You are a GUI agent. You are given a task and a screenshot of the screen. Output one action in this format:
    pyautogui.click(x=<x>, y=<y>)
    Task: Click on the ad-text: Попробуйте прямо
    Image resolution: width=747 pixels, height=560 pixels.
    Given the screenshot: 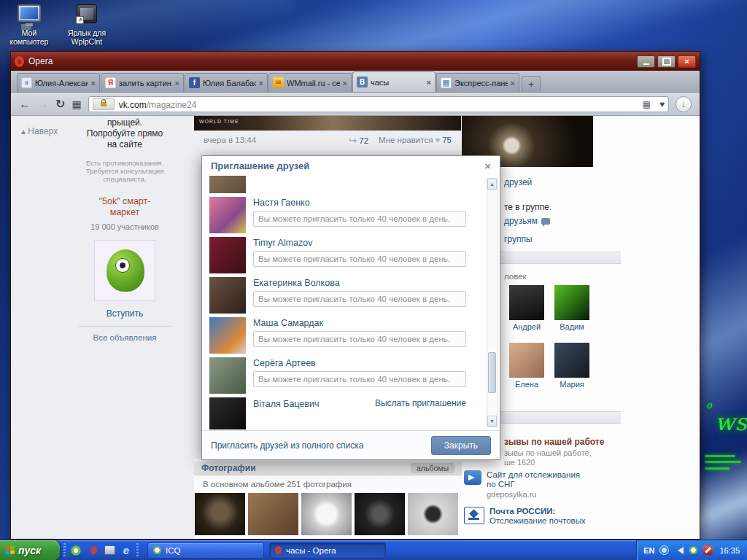 What is the action you would take?
    pyautogui.click(x=125, y=134)
    